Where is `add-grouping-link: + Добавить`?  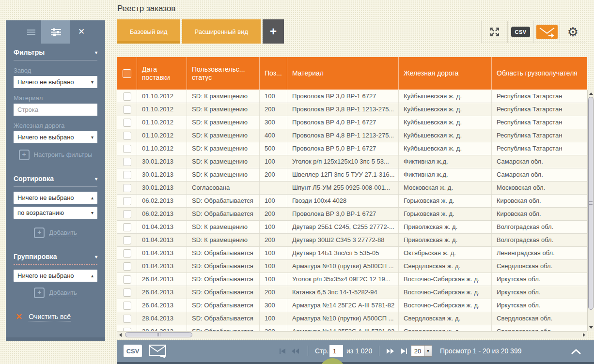 add-grouping-link: + Добавить is located at coordinates (55, 293).